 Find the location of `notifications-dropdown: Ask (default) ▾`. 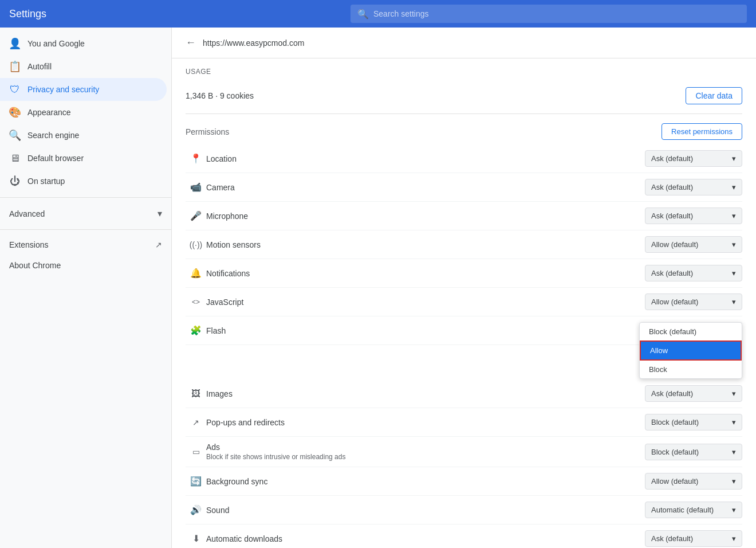

notifications-dropdown: Ask (default) ▾ is located at coordinates (694, 273).